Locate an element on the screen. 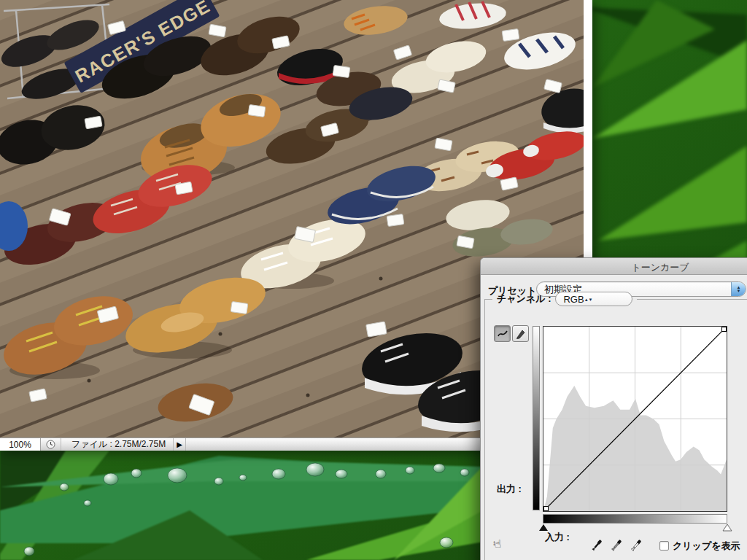 The height and width of the screenshot is (560, 747). curve-plot-frame is located at coordinates (635, 419).